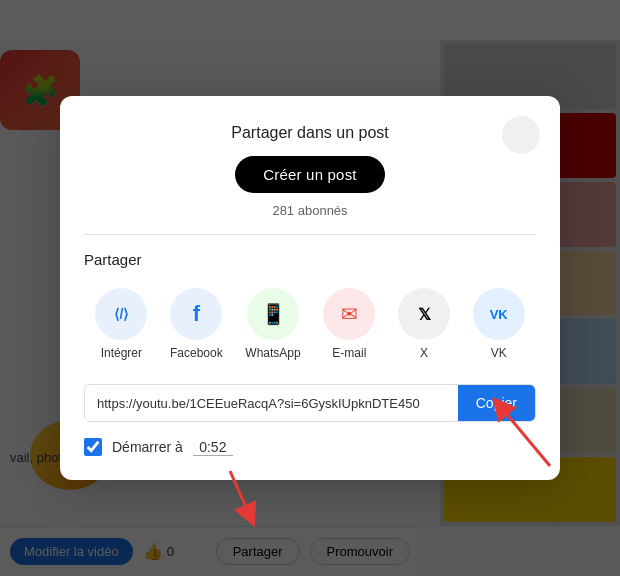  What do you see at coordinates (499, 314) in the screenshot?
I see `vk-icon: VK` at bounding box center [499, 314].